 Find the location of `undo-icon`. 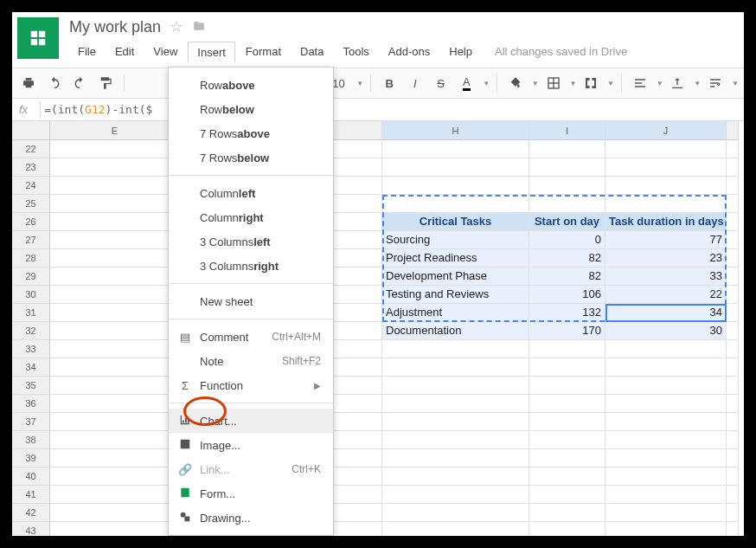

undo-icon is located at coordinates (54, 83).